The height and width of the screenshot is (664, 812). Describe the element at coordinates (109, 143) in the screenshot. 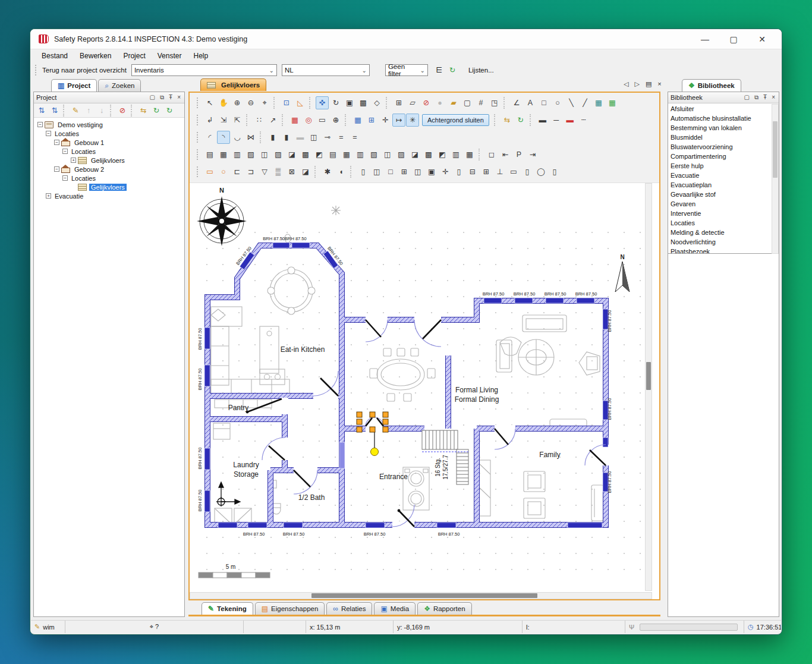

I see `tree-item-gebouw-1: −Gebouw 1` at that location.